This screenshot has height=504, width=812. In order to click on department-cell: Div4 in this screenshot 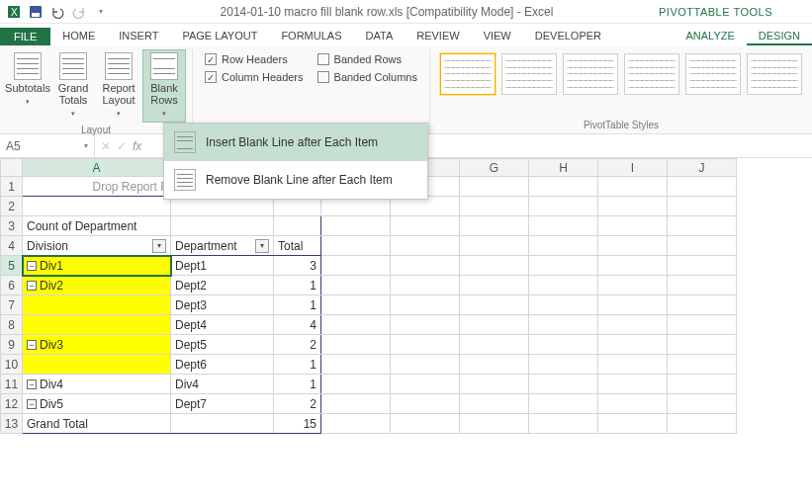, I will do `click(222, 383)`.